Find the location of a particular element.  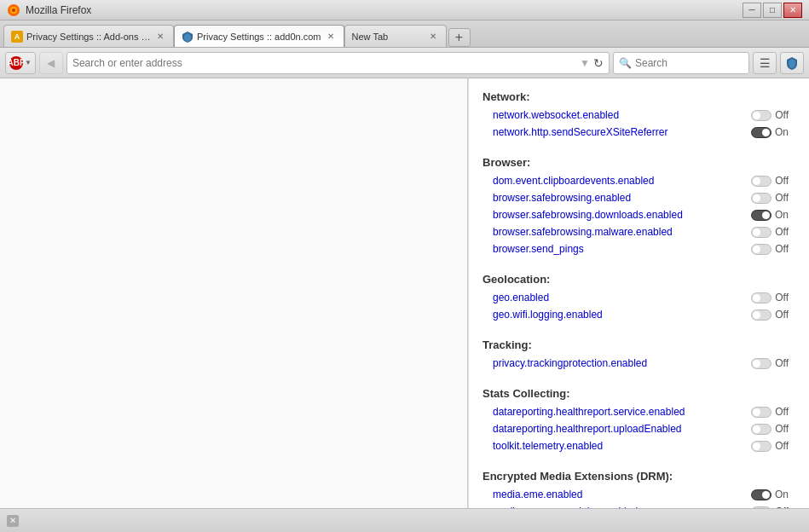

menu-button: ☰ is located at coordinates (765, 63).